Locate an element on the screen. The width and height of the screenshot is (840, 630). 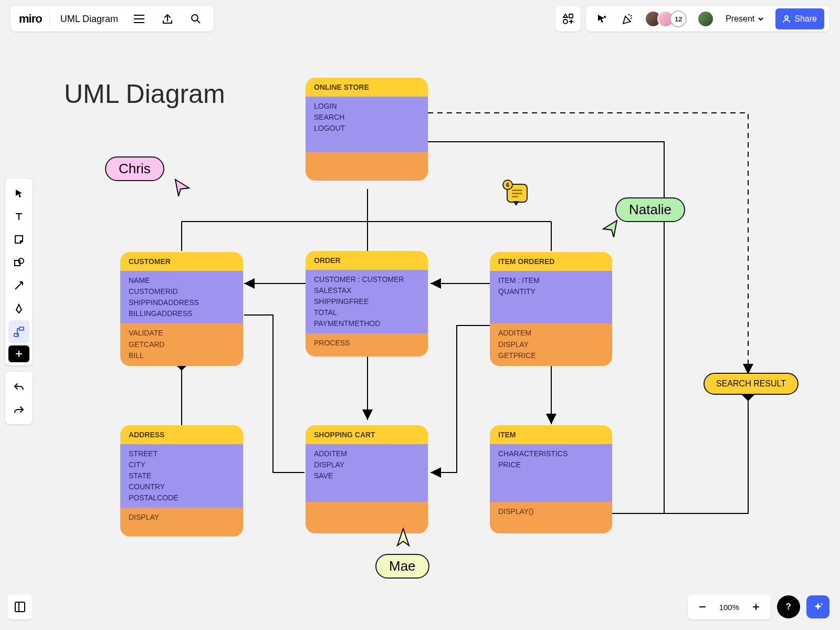
uml-attrs: ITEM : ITEM QUANTITY is located at coordinates (551, 286).